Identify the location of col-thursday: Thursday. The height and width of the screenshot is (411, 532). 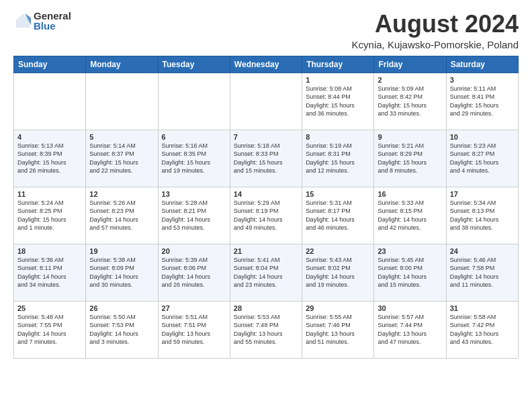
(339, 64).